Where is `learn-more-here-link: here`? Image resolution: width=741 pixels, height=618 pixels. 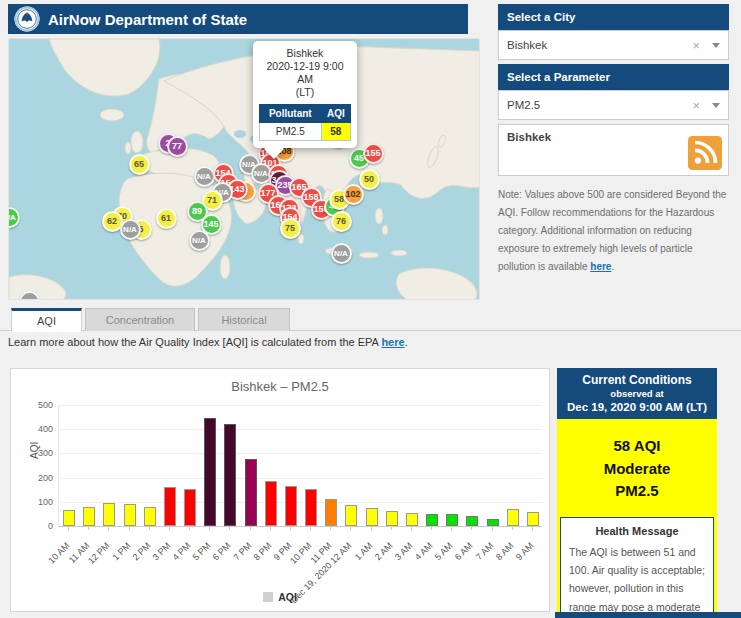
learn-more-here-link: here is located at coordinates (392, 342).